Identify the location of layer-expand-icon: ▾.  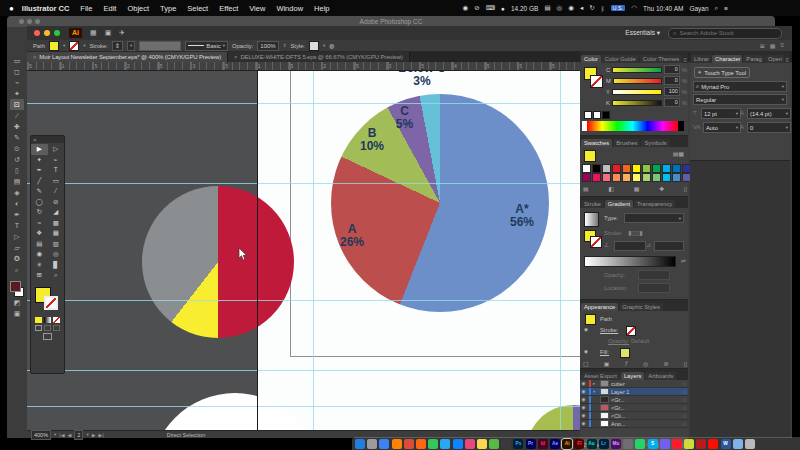
(596, 392).